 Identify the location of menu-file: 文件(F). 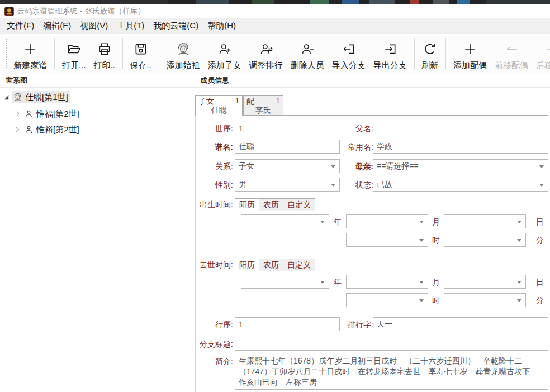
(20, 26).